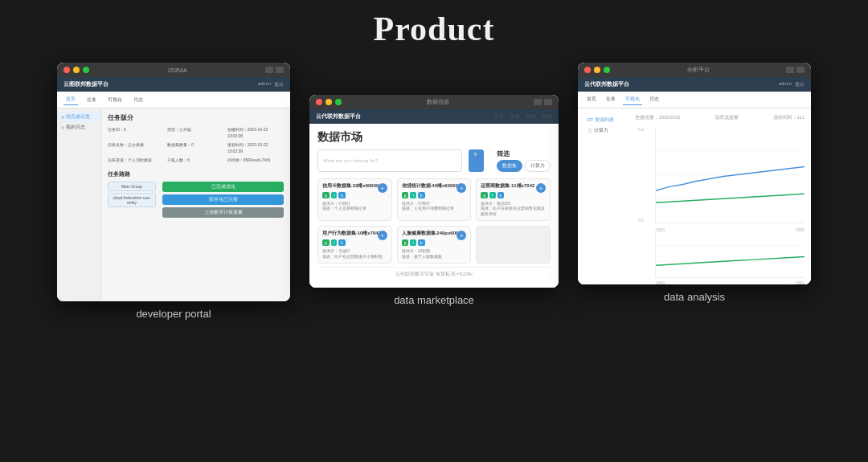  I want to click on analysis-titlebar: 分析平台, so click(694, 70).